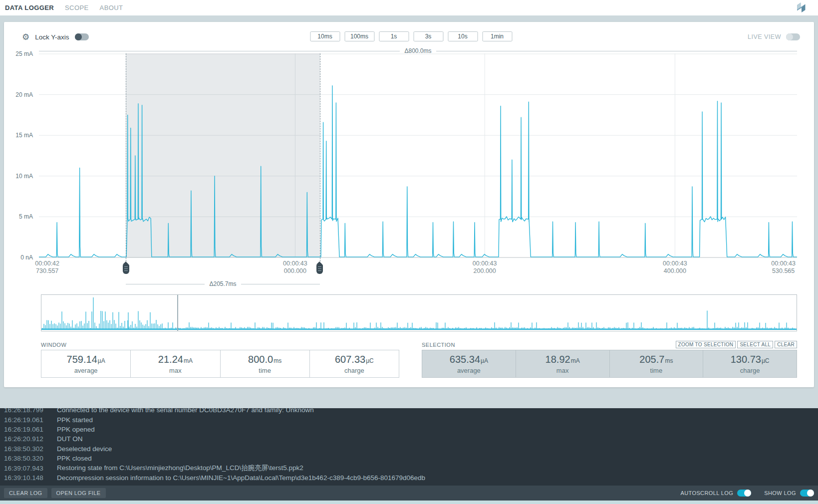  Describe the element at coordinates (27, 429) in the screenshot. I see `log-timestamp: 16:26:19.061` at that location.